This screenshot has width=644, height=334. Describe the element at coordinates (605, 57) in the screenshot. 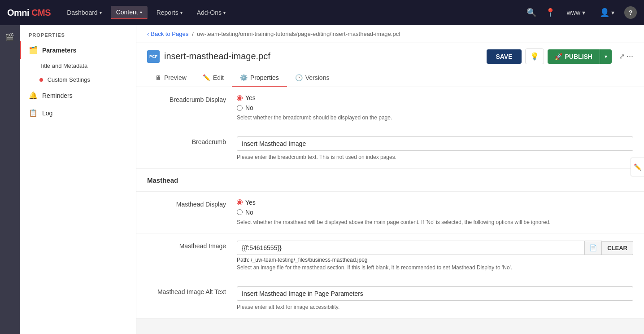

I see `publish-arrow-button: ▾` at that location.